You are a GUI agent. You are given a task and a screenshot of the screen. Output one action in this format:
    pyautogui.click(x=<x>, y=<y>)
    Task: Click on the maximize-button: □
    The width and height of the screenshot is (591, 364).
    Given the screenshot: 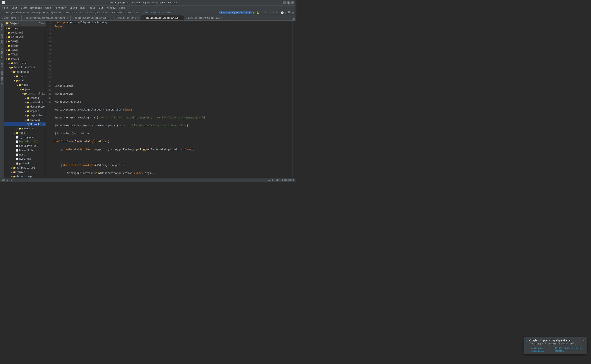 What is the action you would take?
    pyautogui.click(x=289, y=3)
    